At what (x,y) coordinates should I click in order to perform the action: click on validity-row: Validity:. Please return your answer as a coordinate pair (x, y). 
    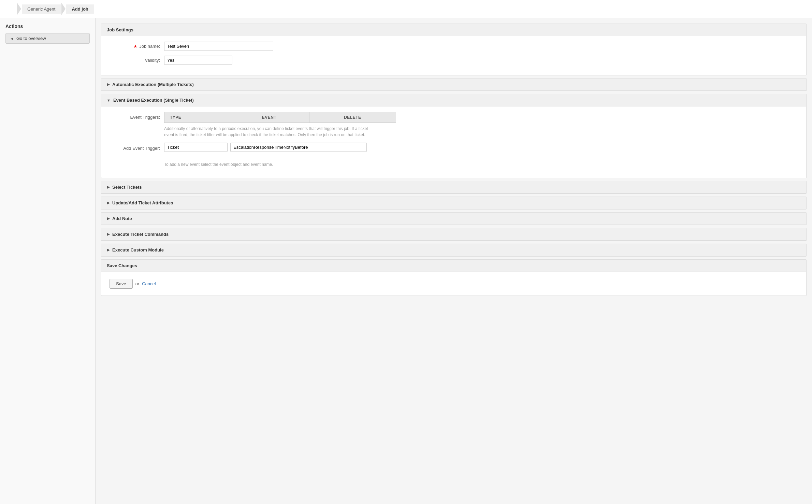
    Looking at the image, I should click on (454, 60).